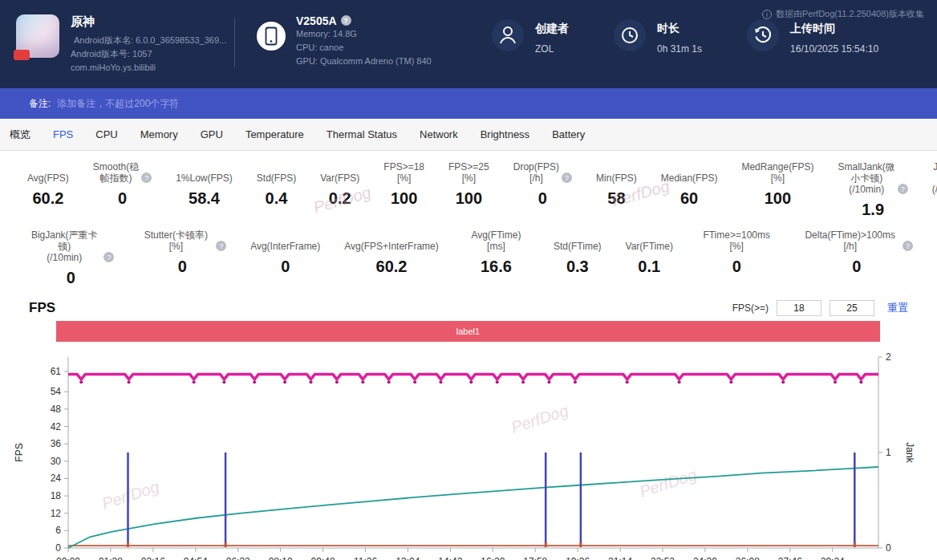  What do you see at coordinates (147, 45) in the screenshot?
I see `app-info: 原神 Android版本名: 6.0.0_36598533_369... And…` at bounding box center [147, 45].